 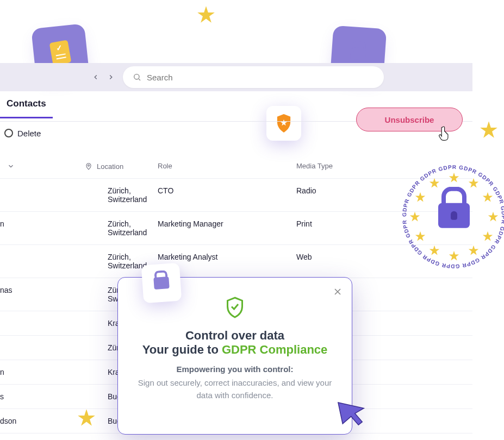 What do you see at coordinates (61, 52) in the screenshot?
I see `checklist-icon` at bounding box center [61, 52].